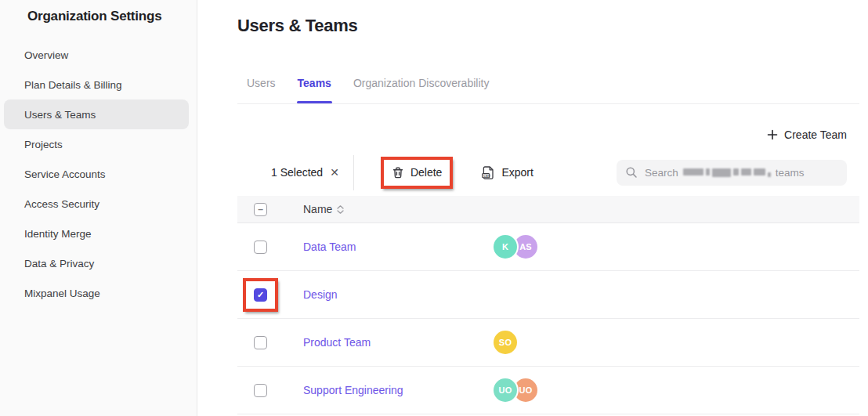 Image resolution: width=868 pixels, height=416 pixels. What do you see at coordinates (505, 342) in the screenshot?
I see `member-avatars: SO` at bounding box center [505, 342].